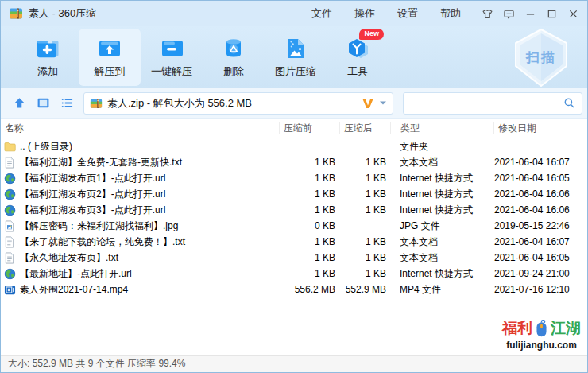 The image size is (588, 373). Describe the element at coordinates (19, 103) in the screenshot. I see `up-level-icon` at that location.